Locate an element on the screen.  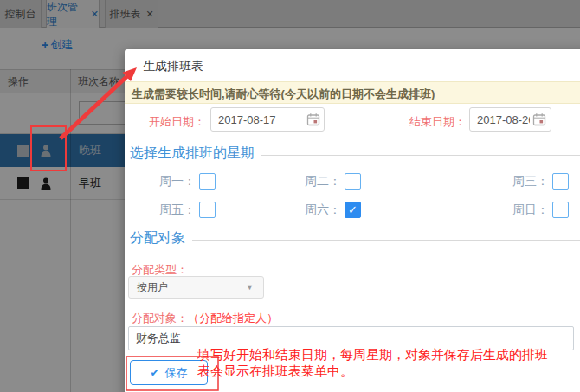
weekday-tuesday: 周二： is located at coordinates (327, 182).